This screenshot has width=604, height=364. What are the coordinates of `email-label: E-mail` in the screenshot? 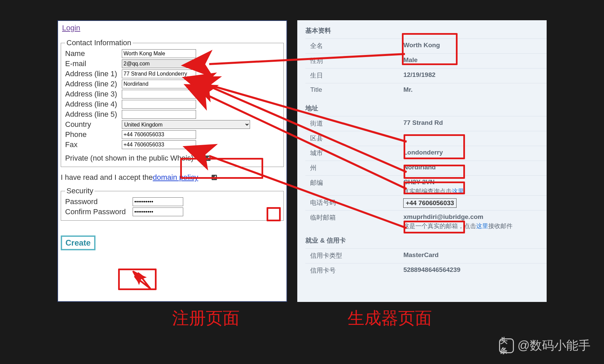 It's located at (93, 64).